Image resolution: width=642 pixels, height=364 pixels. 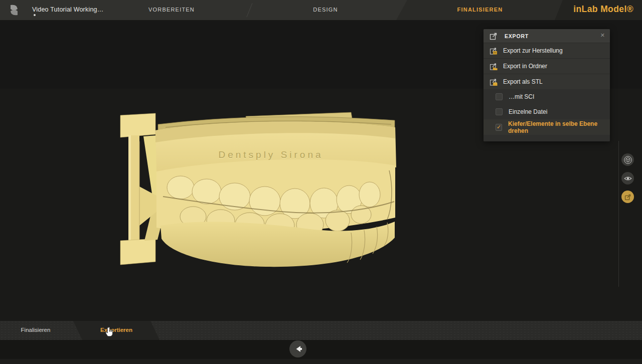 I want to click on bottom-nav-bar, so click(x=321, y=349).